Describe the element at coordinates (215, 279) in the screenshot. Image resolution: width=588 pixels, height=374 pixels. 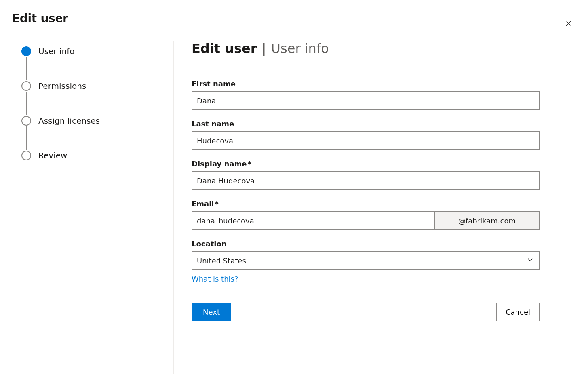
I see `what-is-this-link: What is this?` at that location.